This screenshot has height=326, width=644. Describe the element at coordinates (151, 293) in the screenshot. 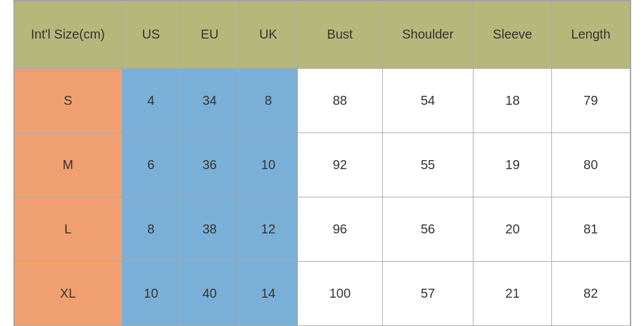

I see `cell-us: 10` at that location.